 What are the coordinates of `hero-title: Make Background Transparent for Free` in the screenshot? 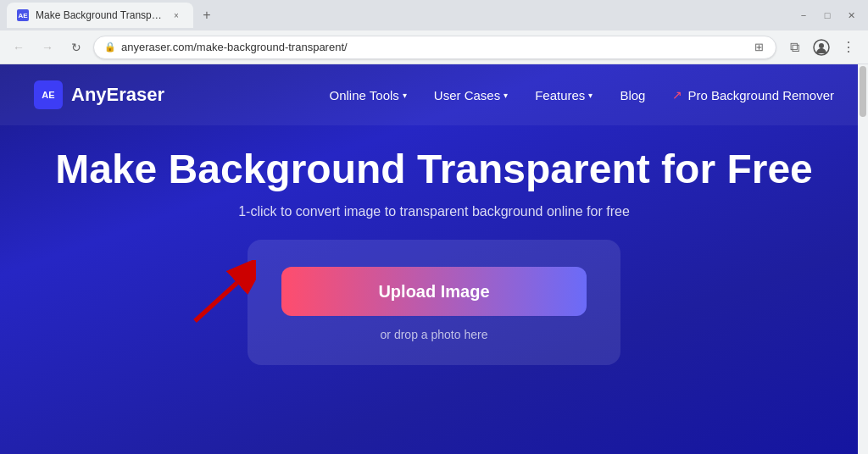 It's located at (434, 169).